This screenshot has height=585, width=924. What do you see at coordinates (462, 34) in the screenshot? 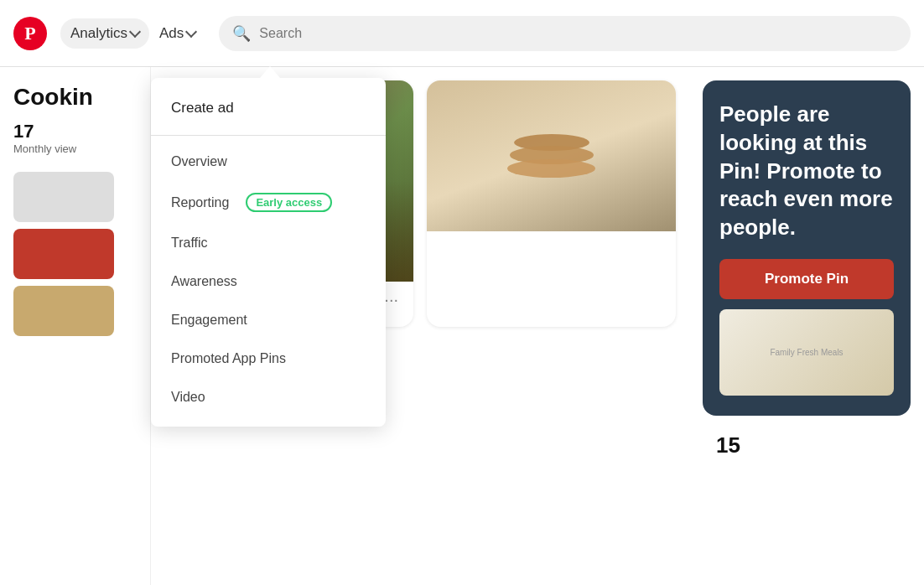
I see `header: P Analytics Ads 🔍` at bounding box center [462, 34].